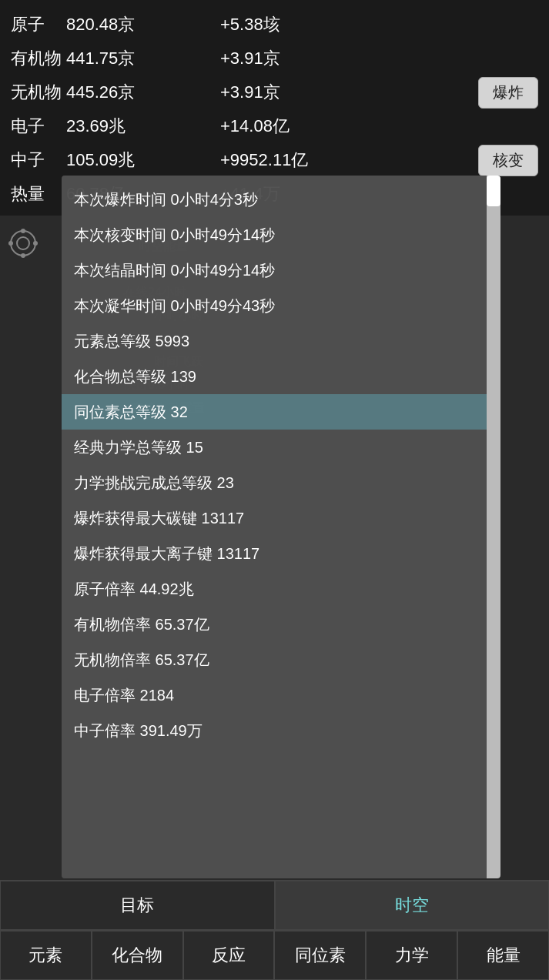 This screenshot has width=549, height=980. What do you see at coordinates (38, 92) in the screenshot?
I see `stat-label-2: 无机物` at bounding box center [38, 92].